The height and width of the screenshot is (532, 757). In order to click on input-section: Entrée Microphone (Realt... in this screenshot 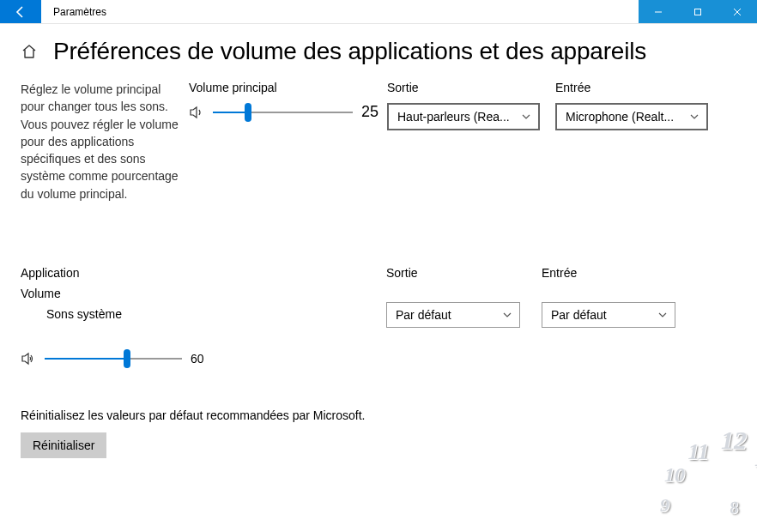, I will do `click(637, 106)`.